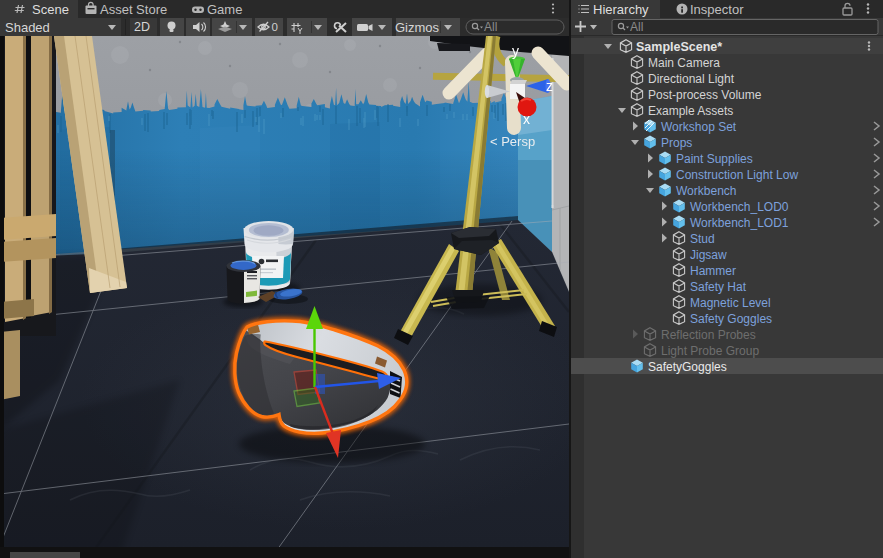 This screenshot has width=883, height=558. What do you see at coordinates (688, 367) in the screenshot?
I see `svg-text: SafetyGoggles` at bounding box center [688, 367].